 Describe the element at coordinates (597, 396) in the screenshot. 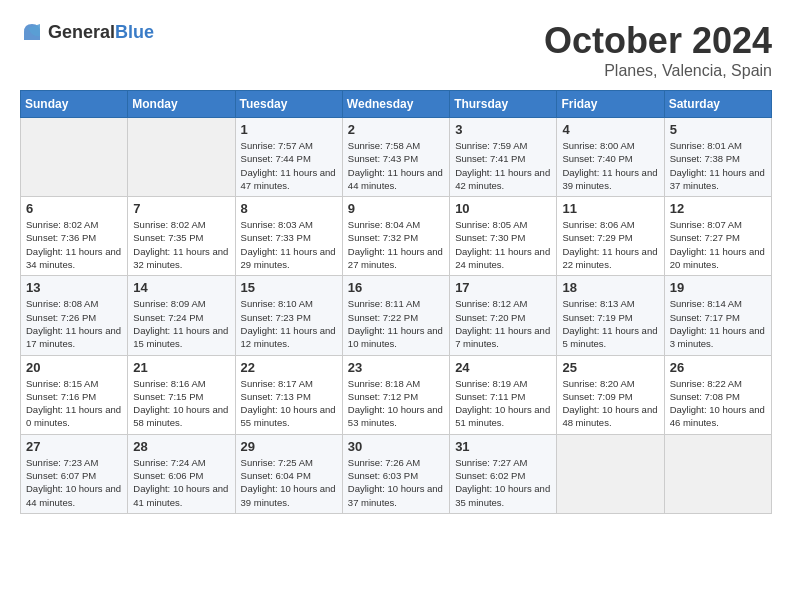

I see `sunset-text: Sunset: 7:09 PM` at that location.